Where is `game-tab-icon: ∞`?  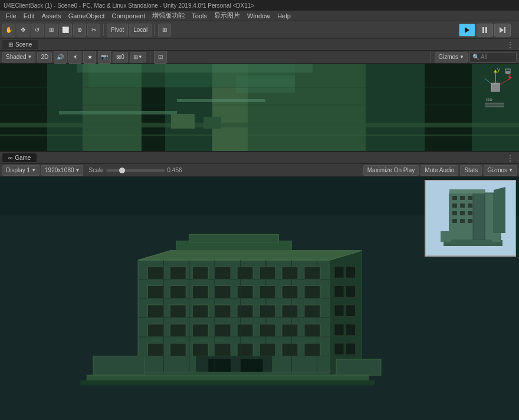
game-tab-icon: ∞ is located at coordinates (11, 158).